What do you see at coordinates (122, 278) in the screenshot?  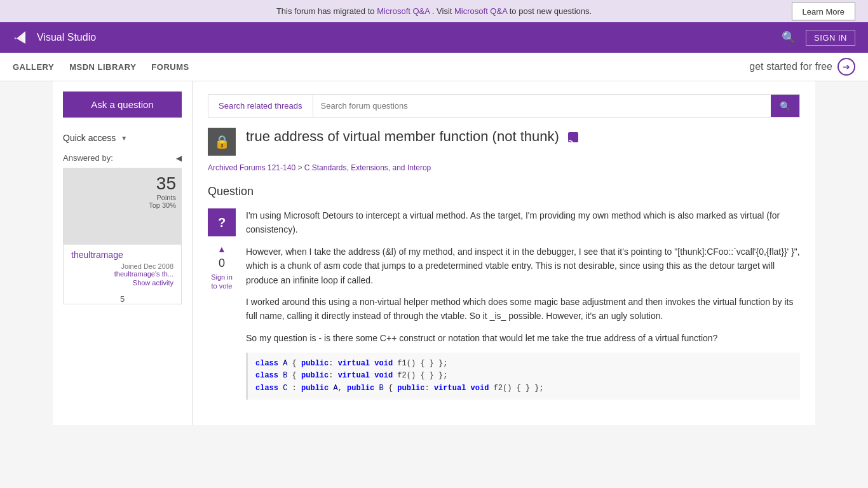 I see `user-links: theultramage's th... Show activity` at bounding box center [122, 278].